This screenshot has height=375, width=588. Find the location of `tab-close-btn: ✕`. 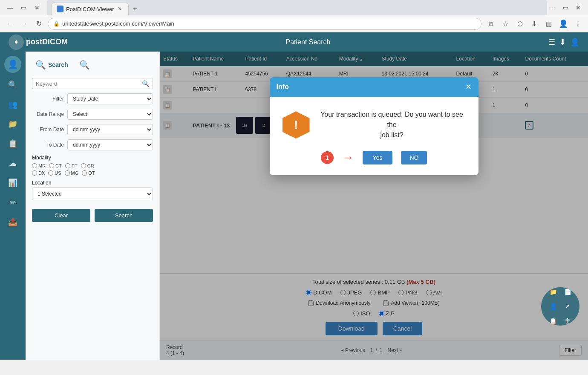

tab-close-btn: ✕ is located at coordinates (120, 9).